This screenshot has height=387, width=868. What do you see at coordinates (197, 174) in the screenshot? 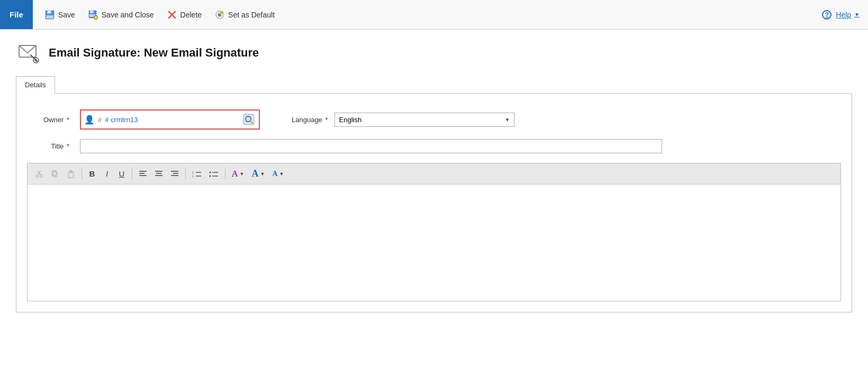
I see `ordered-list-button: 1. 2.` at bounding box center [197, 174].